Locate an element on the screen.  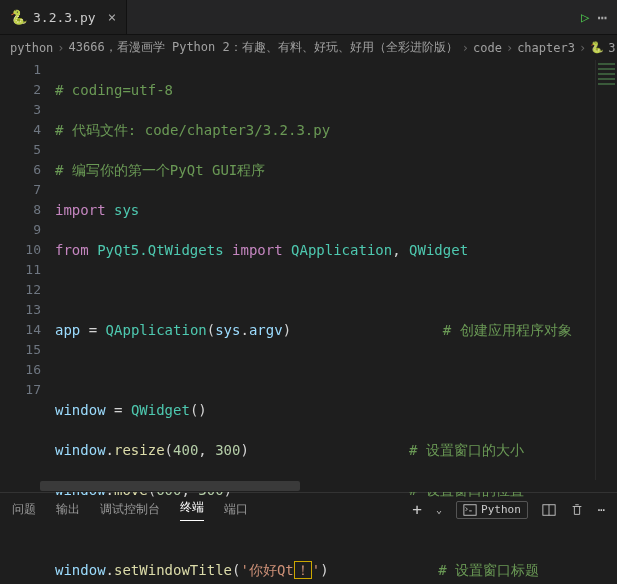
crumb-item: python is located at coordinates (32, 48).